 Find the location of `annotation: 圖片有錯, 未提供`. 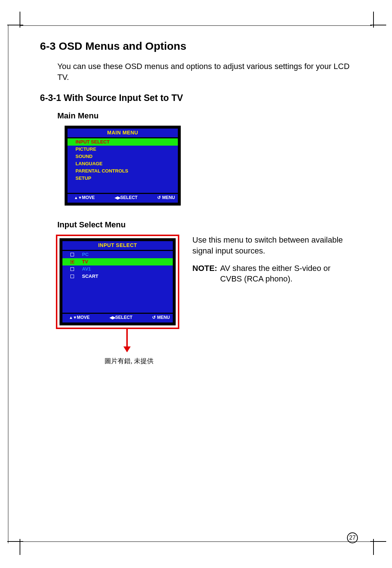

annotation: 圖片有錯, 未提供 is located at coordinates (126, 347).